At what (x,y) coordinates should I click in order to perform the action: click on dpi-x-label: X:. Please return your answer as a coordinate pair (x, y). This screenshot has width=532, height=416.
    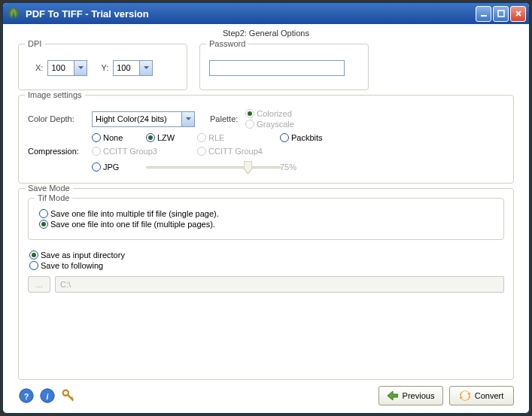
    Looking at the image, I should click on (39, 68).